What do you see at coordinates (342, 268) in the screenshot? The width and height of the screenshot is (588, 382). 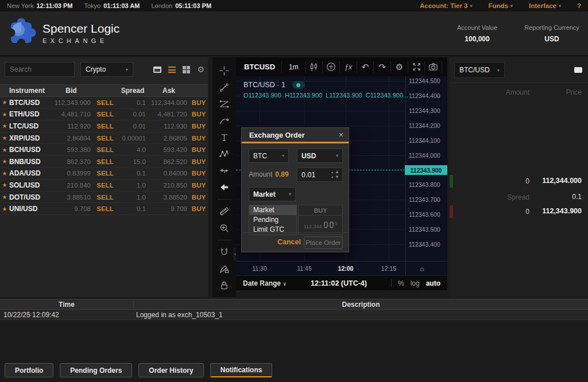 I see `time-axis: ☼ 11:3011:4512:0012:15` at bounding box center [342, 268].